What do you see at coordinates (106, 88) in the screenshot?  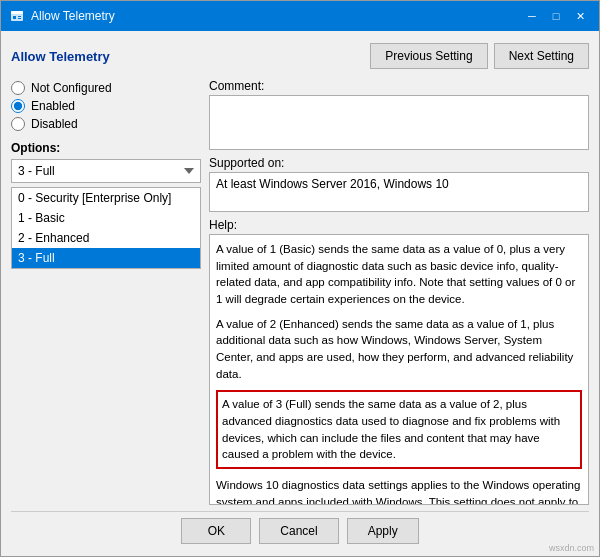 I see `radio-not-configured: Not Configured` at bounding box center [106, 88].